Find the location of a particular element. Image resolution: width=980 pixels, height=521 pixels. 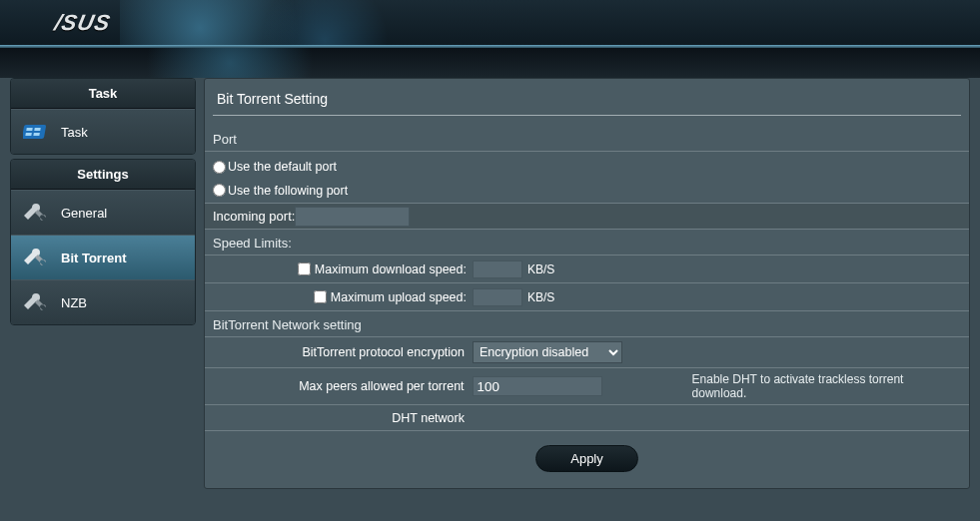

section-speed-heading: Speed Limits: is located at coordinates (587, 243).